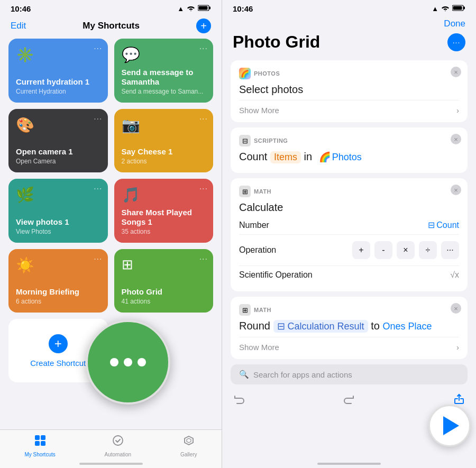 This screenshot has width=476, height=468. I want to click on left-nav-header: Edit My Shortcuts +, so click(111, 27).